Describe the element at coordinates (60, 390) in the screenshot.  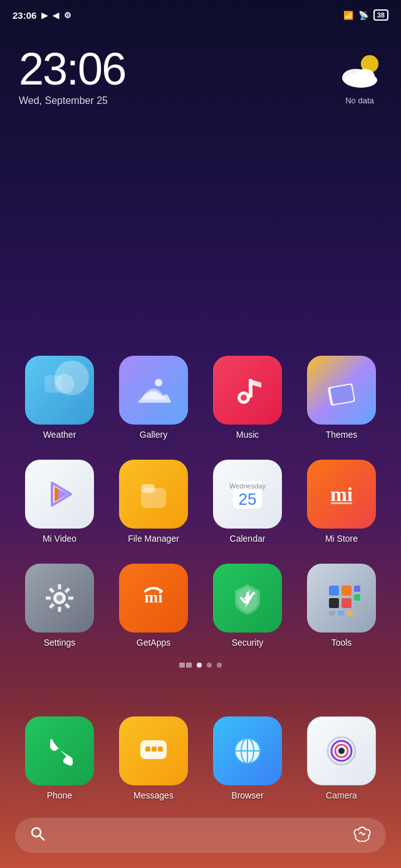
I see `weather-icon-bg` at that location.